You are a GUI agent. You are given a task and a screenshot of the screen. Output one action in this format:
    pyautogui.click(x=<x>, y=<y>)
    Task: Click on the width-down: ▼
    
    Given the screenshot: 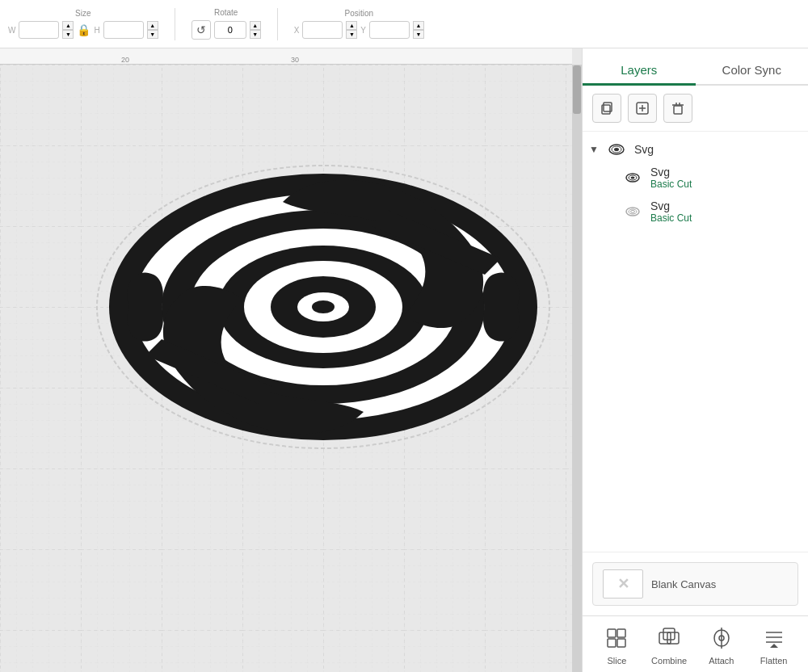 What is the action you would take?
    pyautogui.click(x=68, y=34)
    